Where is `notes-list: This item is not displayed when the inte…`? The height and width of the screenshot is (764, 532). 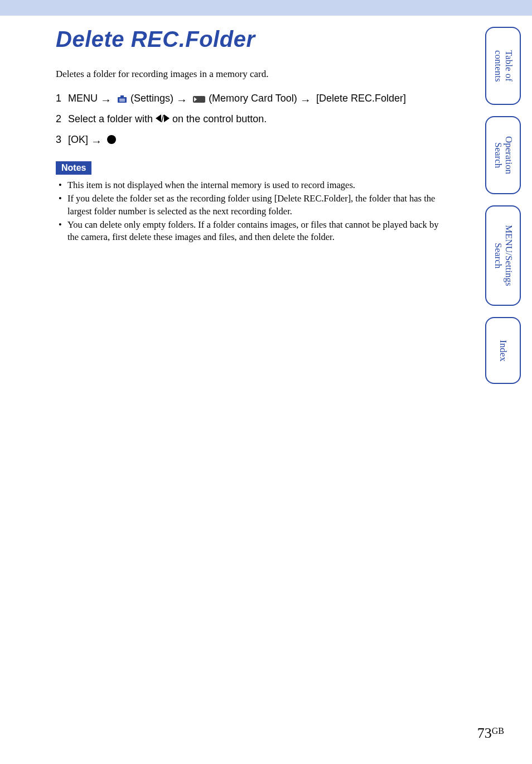 notes-list: This item is not displayed when the inte… is located at coordinates (251, 211).